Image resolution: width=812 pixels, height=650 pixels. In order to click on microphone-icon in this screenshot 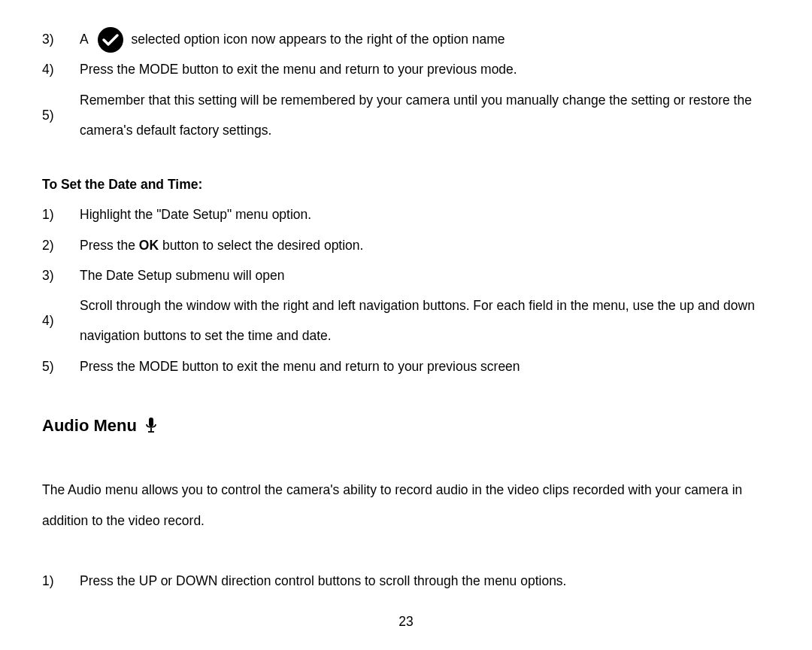, I will do `click(151, 426)`.